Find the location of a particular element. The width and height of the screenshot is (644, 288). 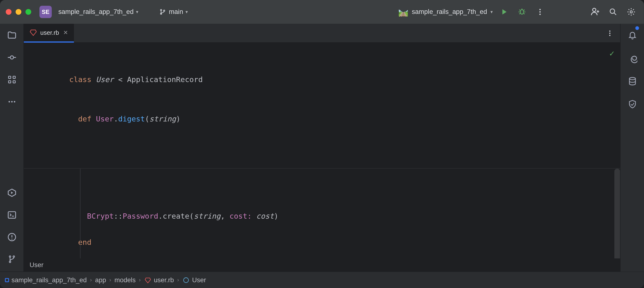

run-button is located at coordinates (504, 12).